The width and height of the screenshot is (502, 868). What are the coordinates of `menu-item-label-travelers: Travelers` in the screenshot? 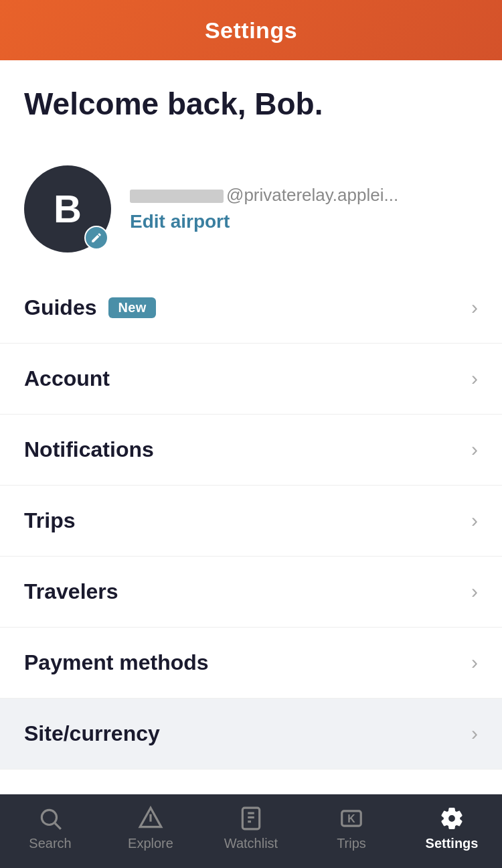 It's located at (71, 592).